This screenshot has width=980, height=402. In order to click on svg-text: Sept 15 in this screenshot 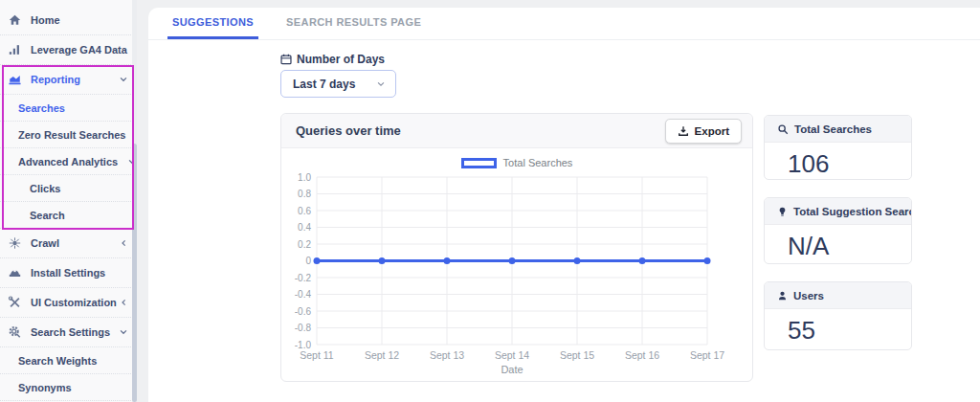, I will do `click(577, 355)`.